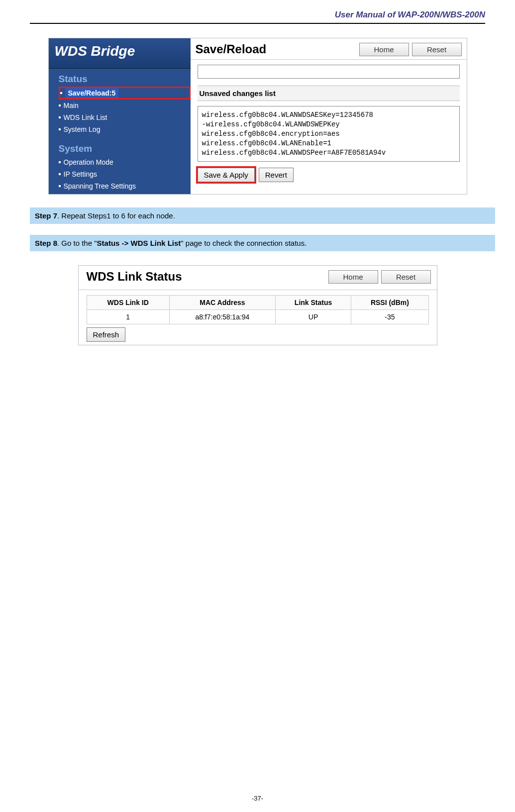 The image size is (515, 812). What do you see at coordinates (124, 149) in the screenshot?
I see `sidebar-system-label: System` at bounding box center [124, 149].